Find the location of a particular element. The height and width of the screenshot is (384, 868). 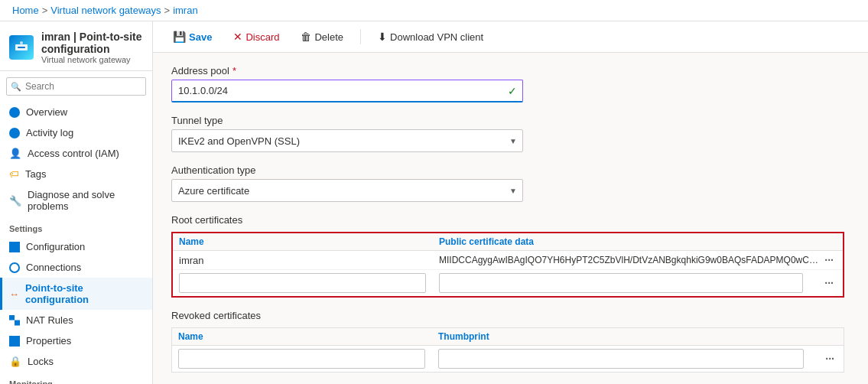

download-icon: ⬇ is located at coordinates (382, 37).